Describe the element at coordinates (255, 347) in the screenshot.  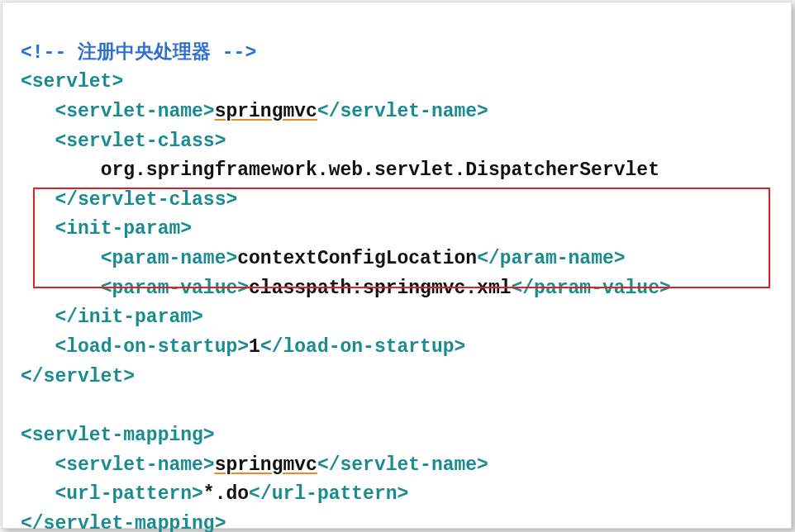
I see `load-on-startup-value: 1` at that location.